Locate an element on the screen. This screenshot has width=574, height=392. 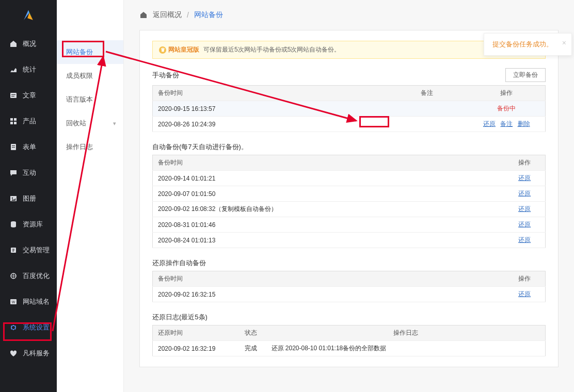
primary-nav-list: 概况 统计 文章 产品 表单 互动 图册 资源库 交易管理 百度优化 W网站域名… is located at coordinates (28, 211).